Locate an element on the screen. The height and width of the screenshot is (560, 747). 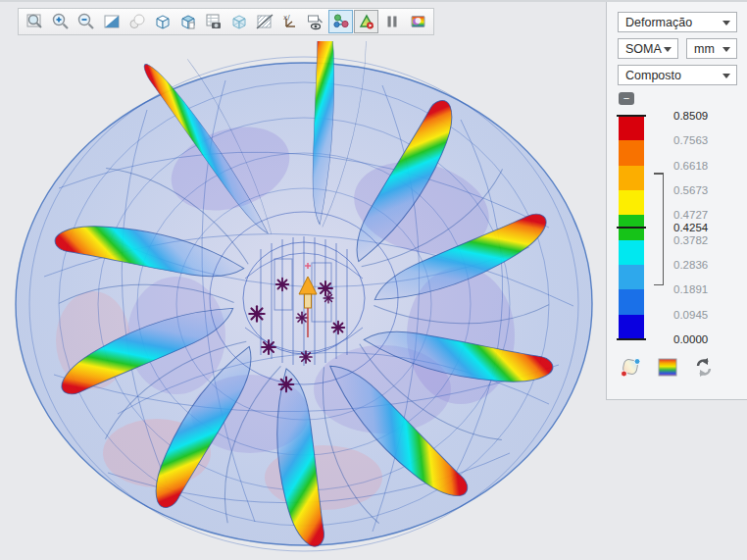
coordinate-system-button: x/ is located at coordinates (290, 22).